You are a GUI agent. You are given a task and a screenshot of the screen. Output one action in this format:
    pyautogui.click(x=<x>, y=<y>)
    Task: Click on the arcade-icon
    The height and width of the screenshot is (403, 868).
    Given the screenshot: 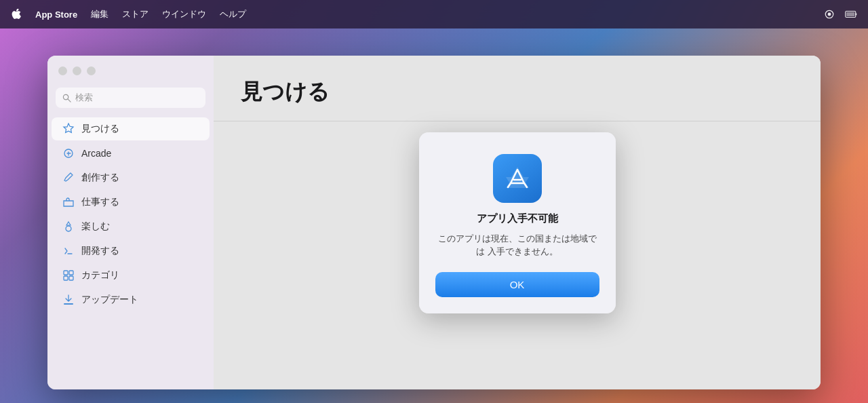 What is the action you would take?
    pyautogui.click(x=68, y=153)
    